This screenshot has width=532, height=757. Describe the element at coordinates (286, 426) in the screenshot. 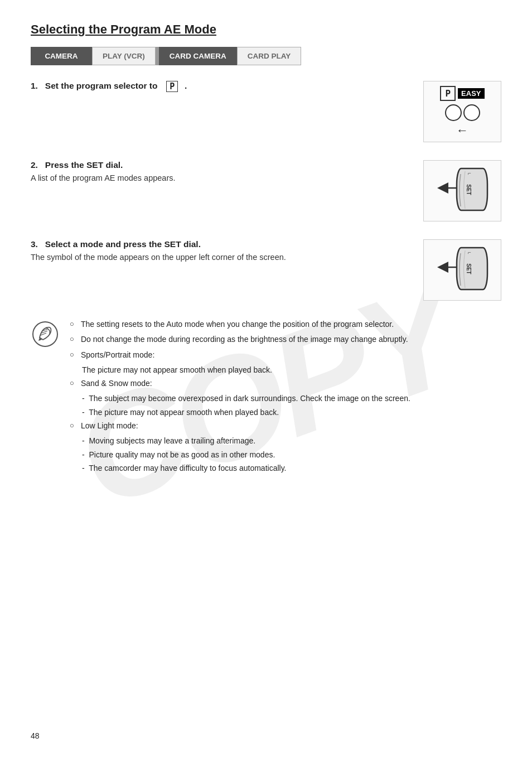

I see `note-item-7: ○ Low Light mode:` at that location.